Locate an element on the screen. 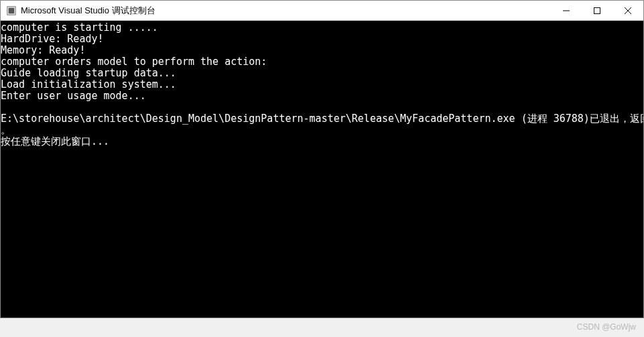 The width and height of the screenshot is (644, 337). console-line: Enter user usage mode... is located at coordinates (322, 96).